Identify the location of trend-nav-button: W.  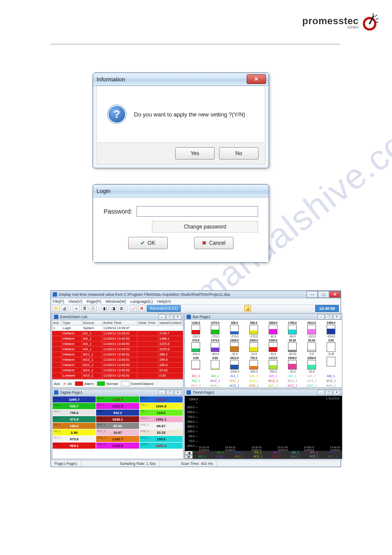
(189, 457).